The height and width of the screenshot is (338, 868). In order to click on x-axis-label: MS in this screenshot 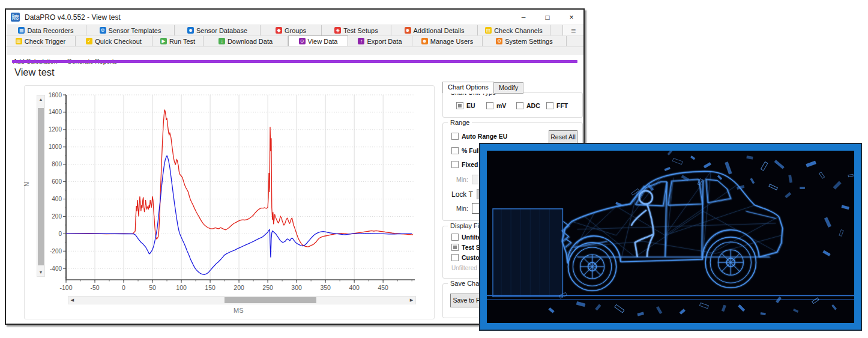, I will do `click(239, 310)`.